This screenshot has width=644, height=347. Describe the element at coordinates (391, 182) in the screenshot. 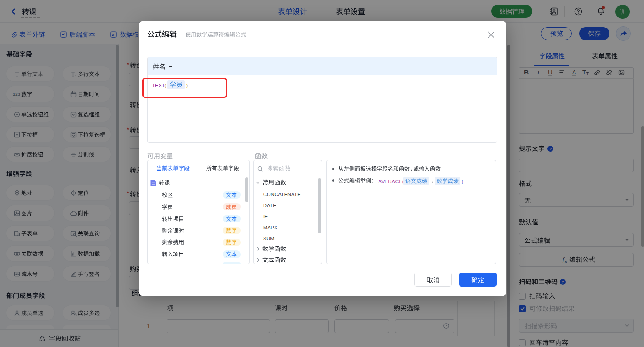

I see `svg-text: AVERAGE(` at that location.